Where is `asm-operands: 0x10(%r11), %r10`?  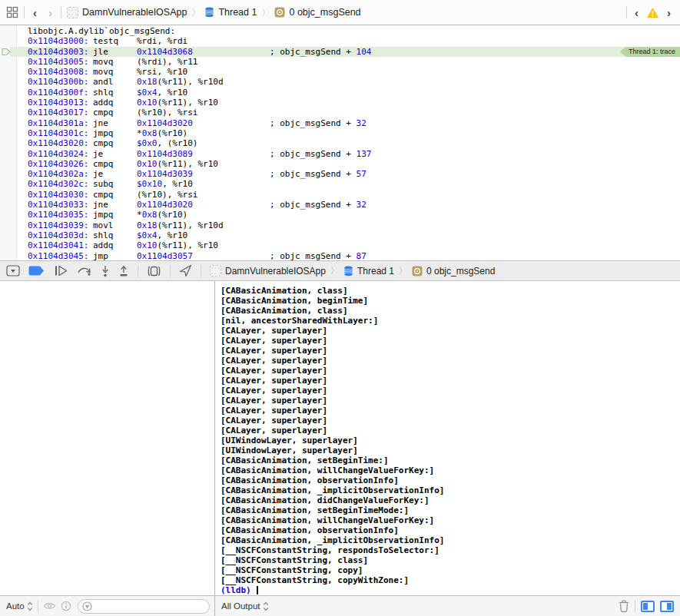 asm-operands: 0x10(%r11), %r10 is located at coordinates (203, 246).